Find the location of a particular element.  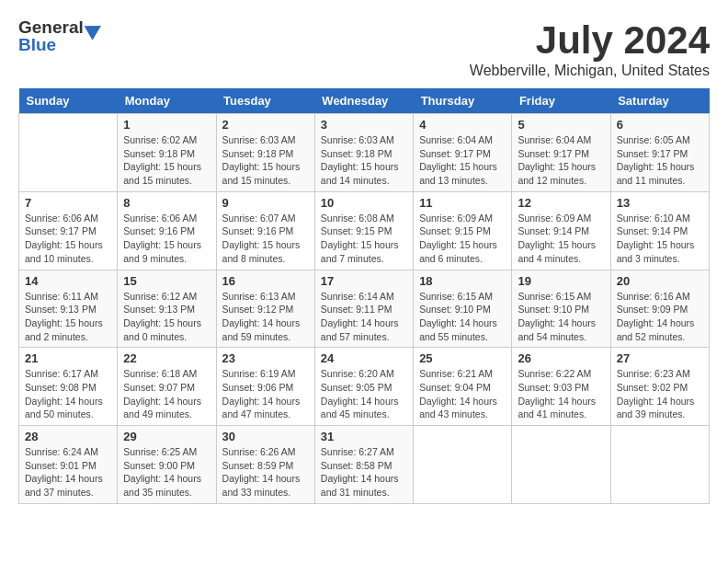

calendar-cell: 28Sunrise: 6:24 AM Sunset: 9:01 PM Dayli… is located at coordinates (68, 465).